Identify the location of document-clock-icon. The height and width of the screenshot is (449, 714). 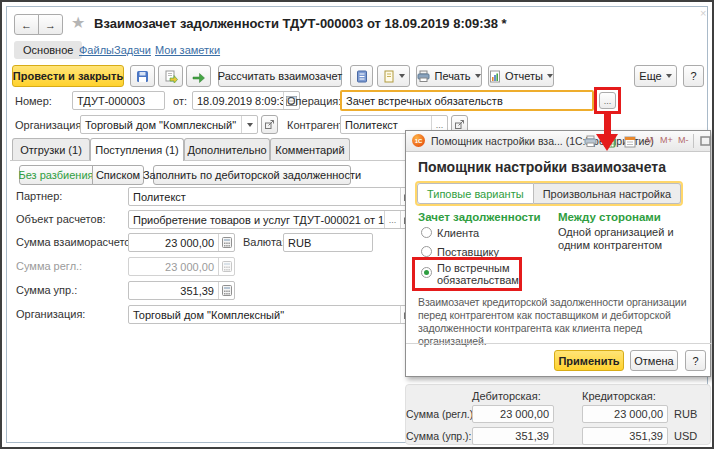
(389, 76).